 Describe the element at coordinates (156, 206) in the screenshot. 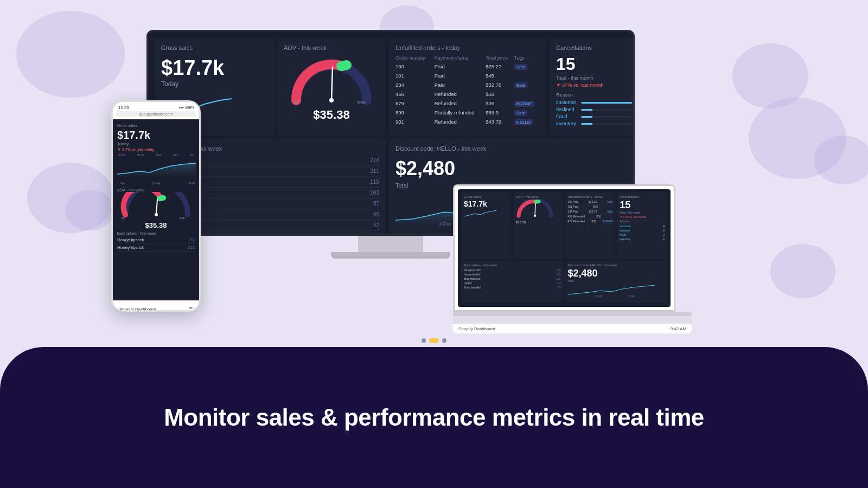

I see `phone-gauge-svg: $0 $30` at that location.